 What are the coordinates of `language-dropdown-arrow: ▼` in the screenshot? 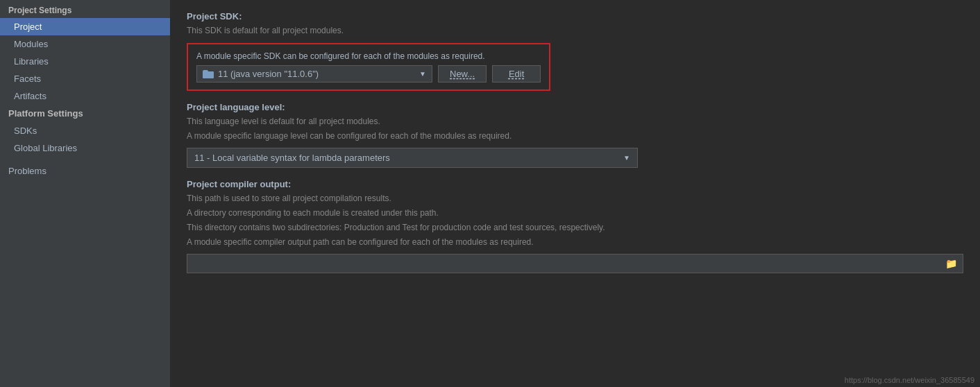 It's located at (627, 158).